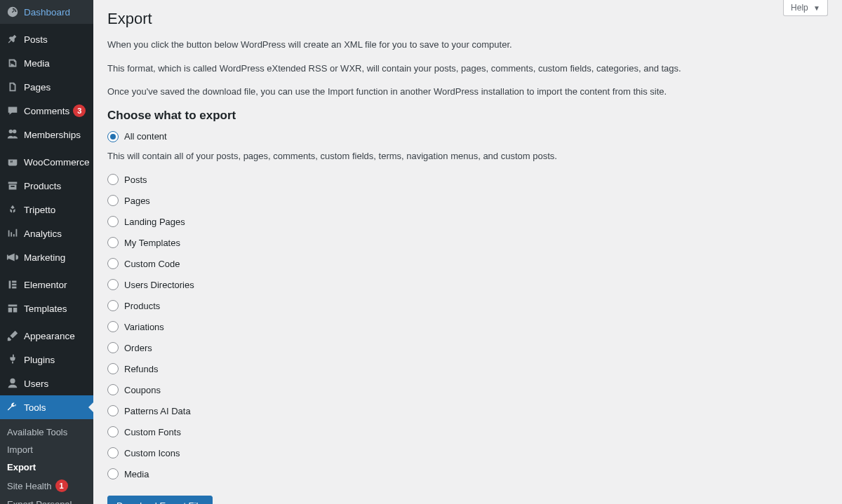 Image resolution: width=842 pixels, height=504 pixels. Describe the element at coordinates (46, 87) in the screenshot. I see `sidebar-item-pages: Pages` at that location.